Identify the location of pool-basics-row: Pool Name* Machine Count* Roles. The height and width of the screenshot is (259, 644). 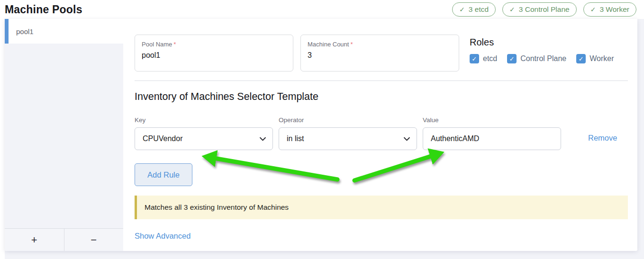
(381, 53).